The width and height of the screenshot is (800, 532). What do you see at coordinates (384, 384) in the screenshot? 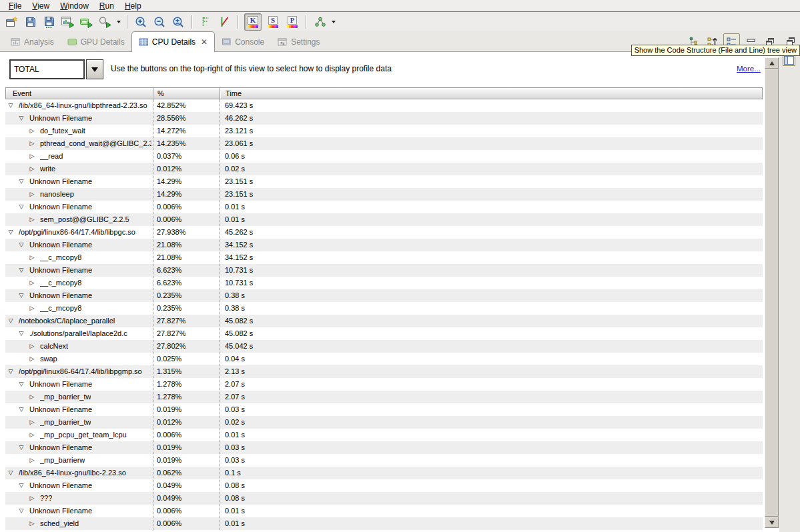
I see `table-row: ▽Unknown Filename1.278%2.07 s` at bounding box center [384, 384].